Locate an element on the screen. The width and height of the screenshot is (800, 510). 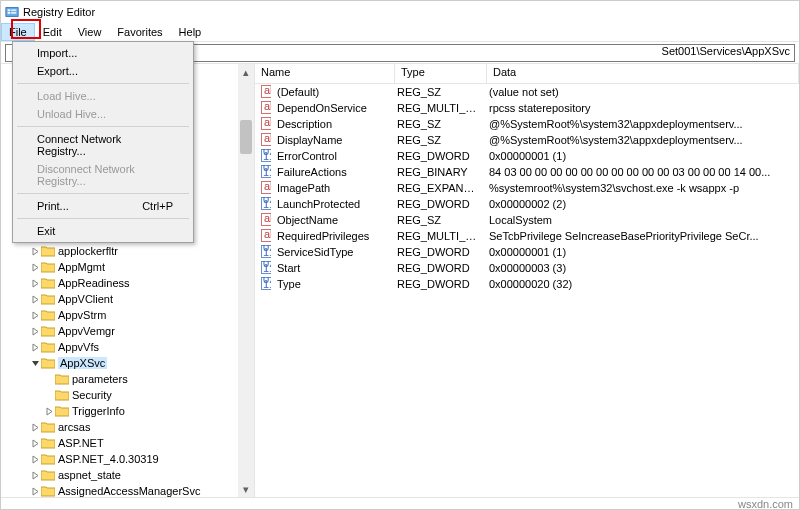
tree-item-label: AssignedAccessManagerSvc is located at coordinates (129, 491).